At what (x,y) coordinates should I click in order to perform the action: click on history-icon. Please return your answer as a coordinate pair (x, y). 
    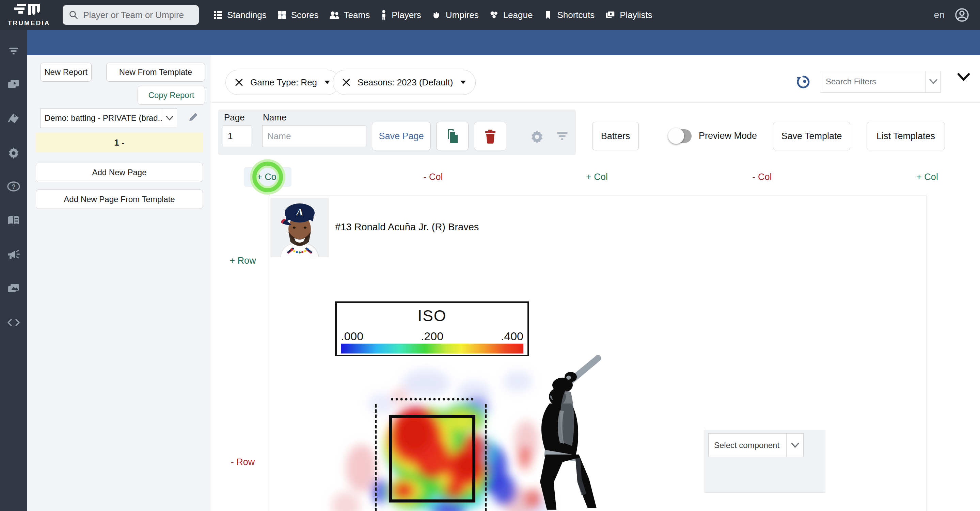
    Looking at the image, I should click on (803, 82).